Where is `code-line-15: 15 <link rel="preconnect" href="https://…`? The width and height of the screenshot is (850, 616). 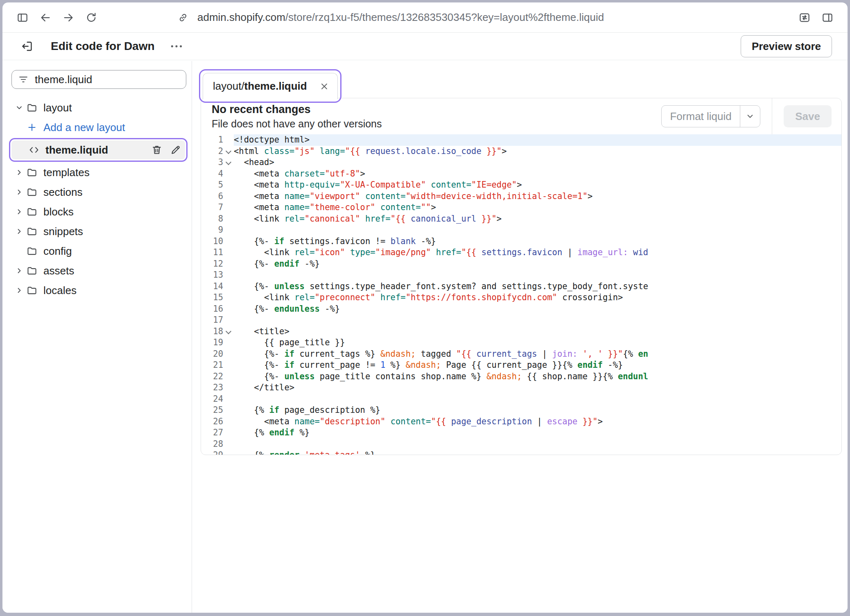 code-line-15: 15 <link rel="preconnect" href="https://… is located at coordinates (521, 298).